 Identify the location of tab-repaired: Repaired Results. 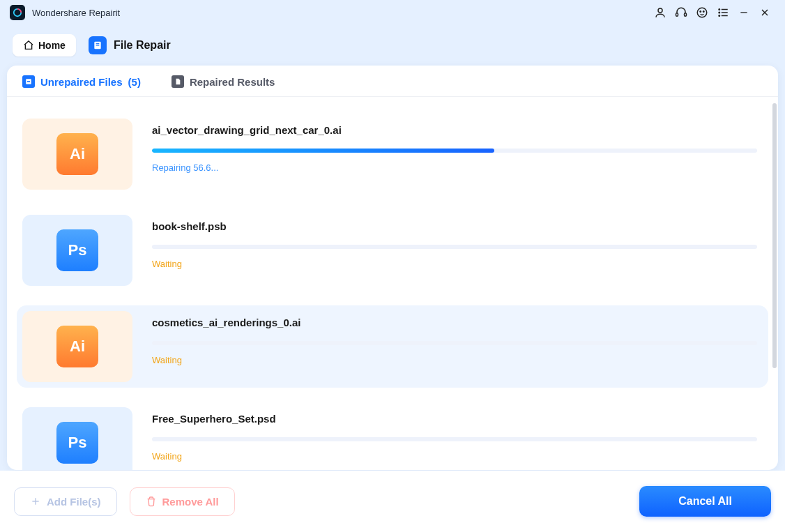
(223, 86).